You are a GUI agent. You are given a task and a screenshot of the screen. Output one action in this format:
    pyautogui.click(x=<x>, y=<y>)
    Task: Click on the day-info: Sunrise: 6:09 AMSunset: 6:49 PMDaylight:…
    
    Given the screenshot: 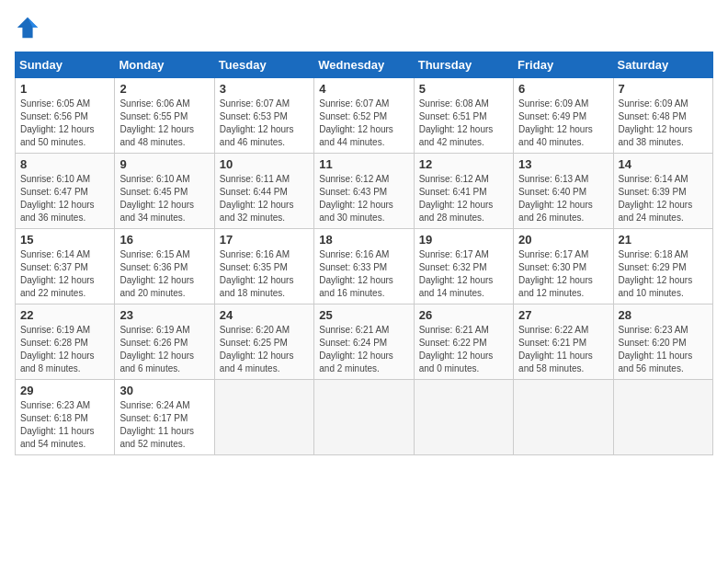 What is the action you would take?
    pyautogui.click(x=563, y=123)
    